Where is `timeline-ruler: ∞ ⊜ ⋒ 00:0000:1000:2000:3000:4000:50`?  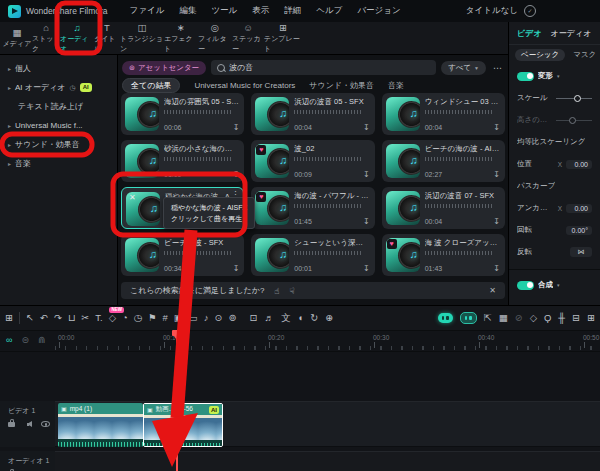
timeline-ruler: ∞ ⊜ ⋒ 00:0000:1000:2000:3000:4000:50 is located at coordinates (300, 342).